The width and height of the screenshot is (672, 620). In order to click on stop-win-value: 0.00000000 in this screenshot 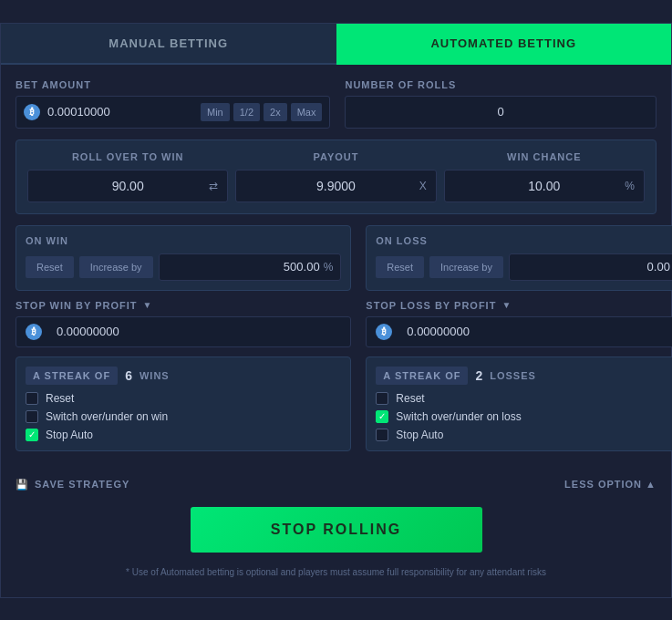, I will do `click(88, 332)`.